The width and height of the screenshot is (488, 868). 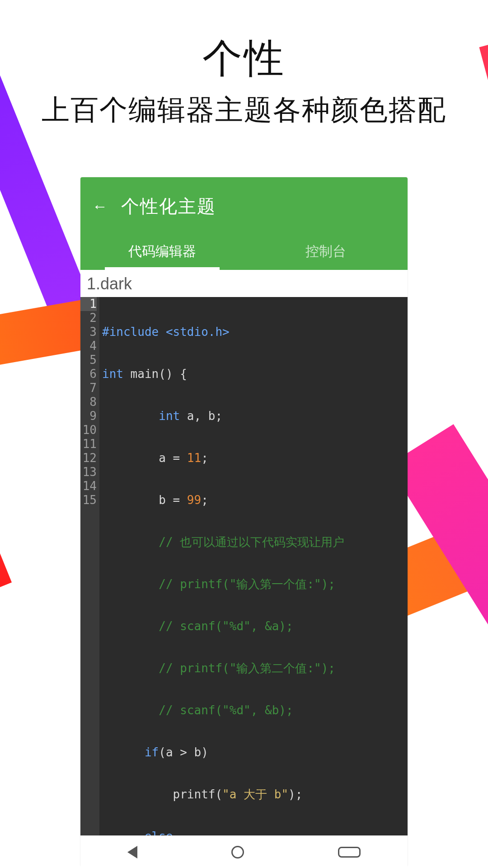 I want to click on theme-label-dark: 1.dark, so click(x=244, y=283).